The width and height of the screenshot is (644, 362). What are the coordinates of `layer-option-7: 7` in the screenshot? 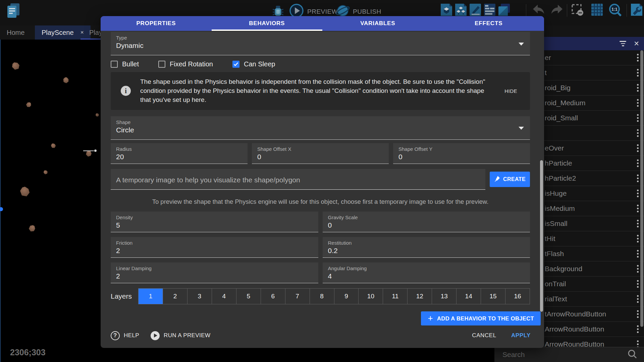 It's located at (298, 296).